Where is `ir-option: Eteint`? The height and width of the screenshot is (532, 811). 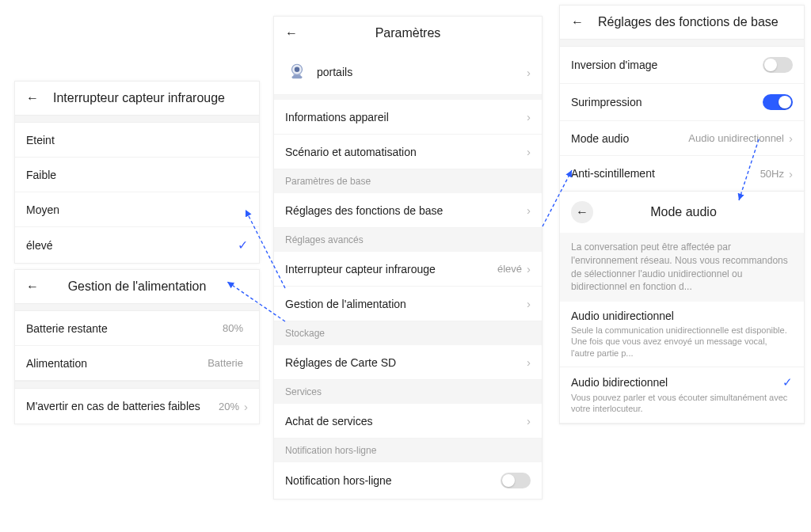
ir-option: Eteint is located at coordinates (137, 140).